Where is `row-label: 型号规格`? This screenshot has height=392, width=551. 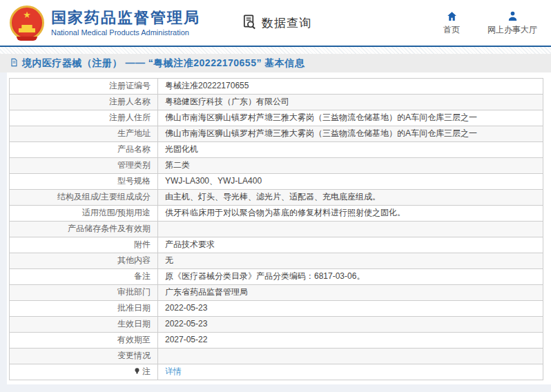 row-label: 型号规格 is located at coordinates (84, 182).